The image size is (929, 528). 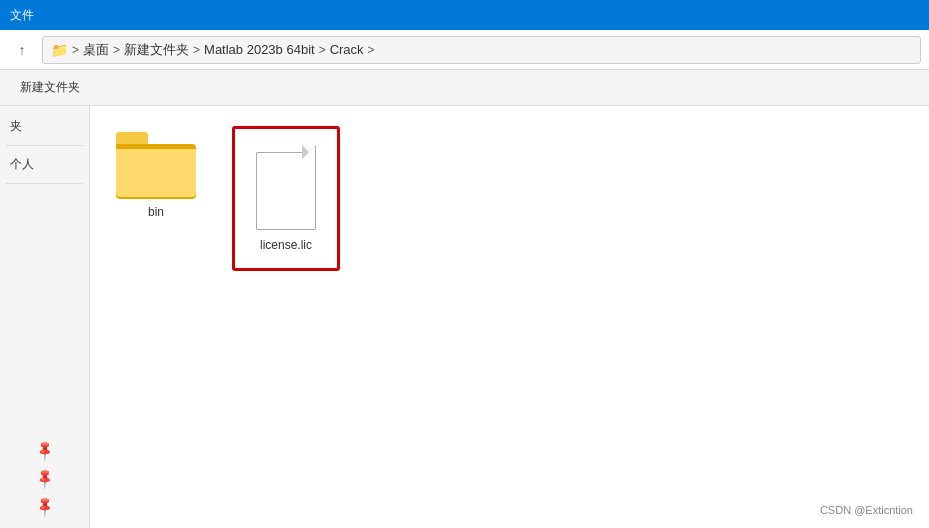 What do you see at coordinates (464, 50) in the screenshot?
I see `address-bar-row: ↑ 📁 > 桌面 > 新建文件夹 > Matlab 2023b 64bit > …` at bounding box center [464, 50].